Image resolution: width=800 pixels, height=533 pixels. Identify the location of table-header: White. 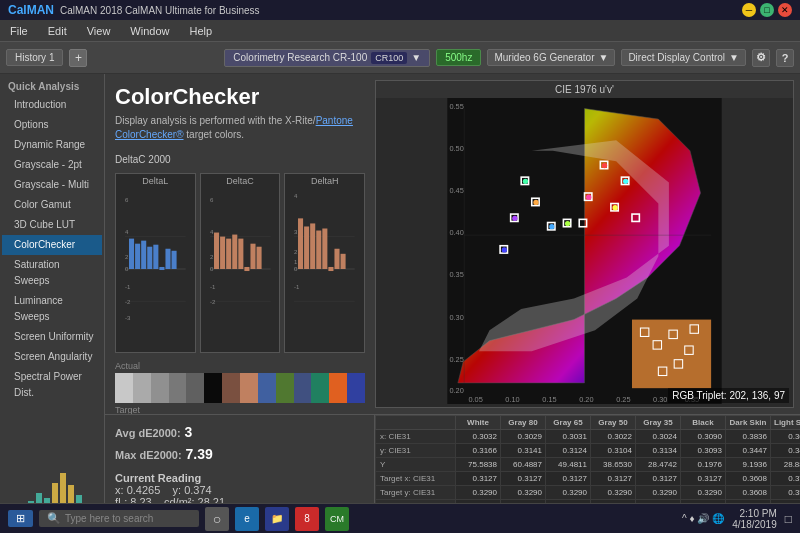
(478, 423).